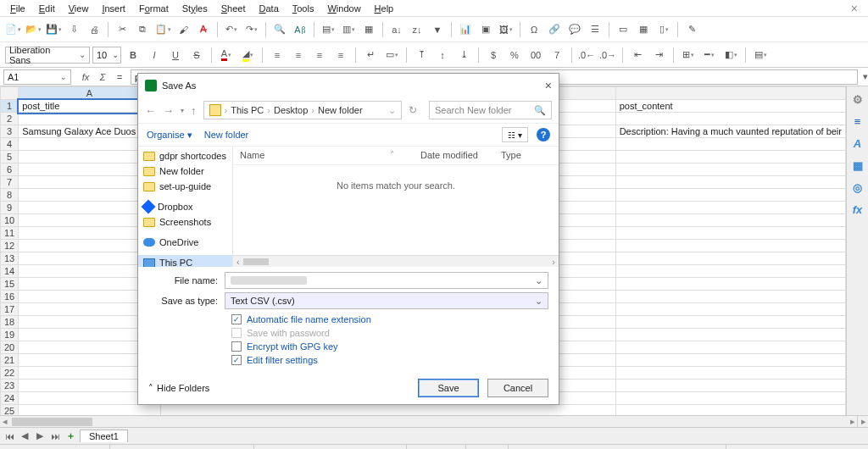 Image resolution: width=868 pixels, height=449 pixels. What do you see at coordinates (79, 8) in the screenshot?
I see `menu-view: View` at bounding box center [79, 8].